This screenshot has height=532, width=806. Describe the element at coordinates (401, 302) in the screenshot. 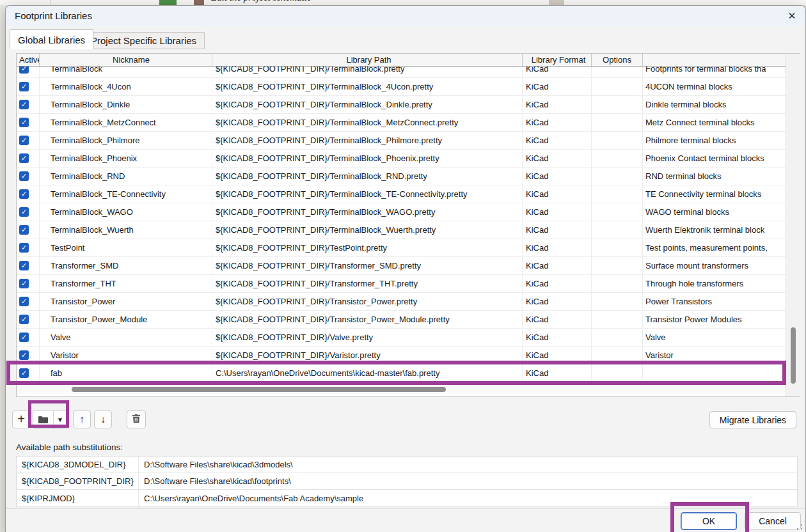

I see `table-row: ✓ Transistor_Power ${KICAD8_FOOTPRINT_DI…` at that location.